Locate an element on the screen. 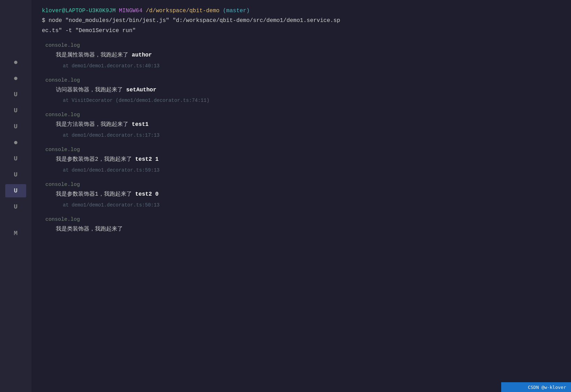 Image resolution: width=571 pixels, height=392 pixels. console-message-5: 我是参数装饰器1，我跑起来了 test2 0 is located at coordinates (306, 195).